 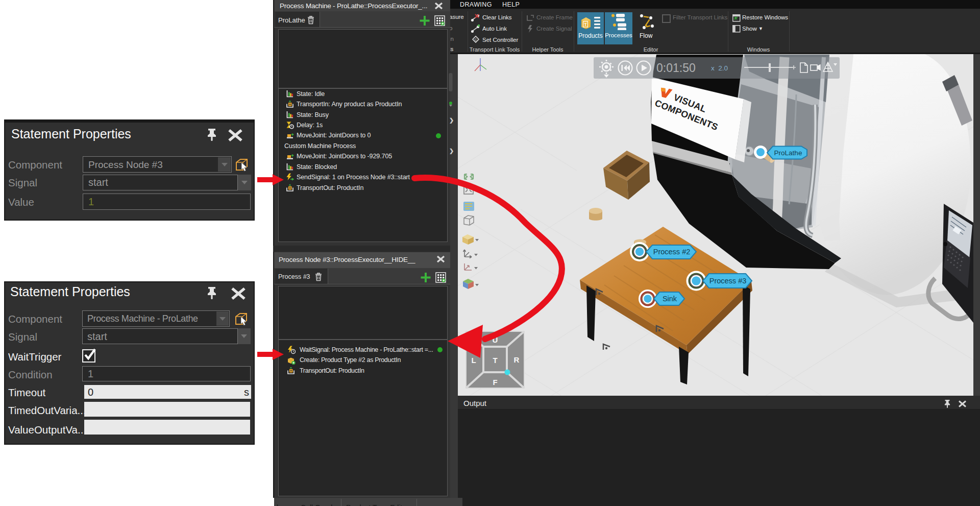 What do you see at coordinates (495, 340) in the screenshot?
I see `svg-text: U` at bounding box center [495, 340].